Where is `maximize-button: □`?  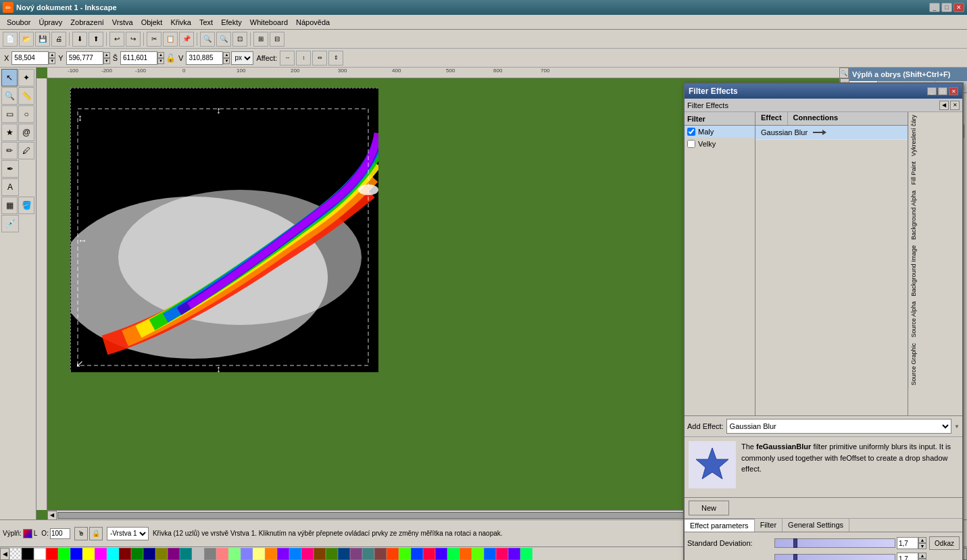
maximize-button: □ is located at coordinates (947, 7).